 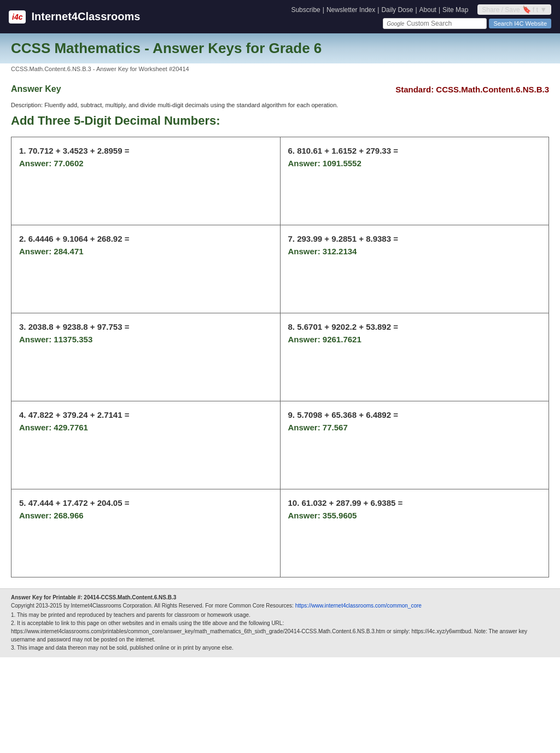 What do you see at coordinates (280, 105) in the screenshot?
I see `description: Description: Fluently add, subtract, mul…` at bounding box center [280, 105].